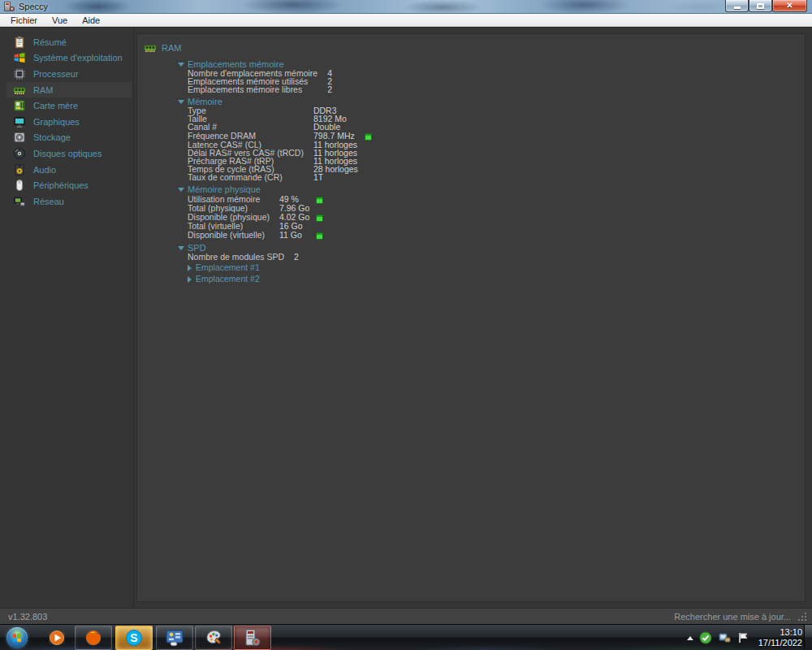  I want to click on sidebar-item-label: Stockage, so click(52, 137).